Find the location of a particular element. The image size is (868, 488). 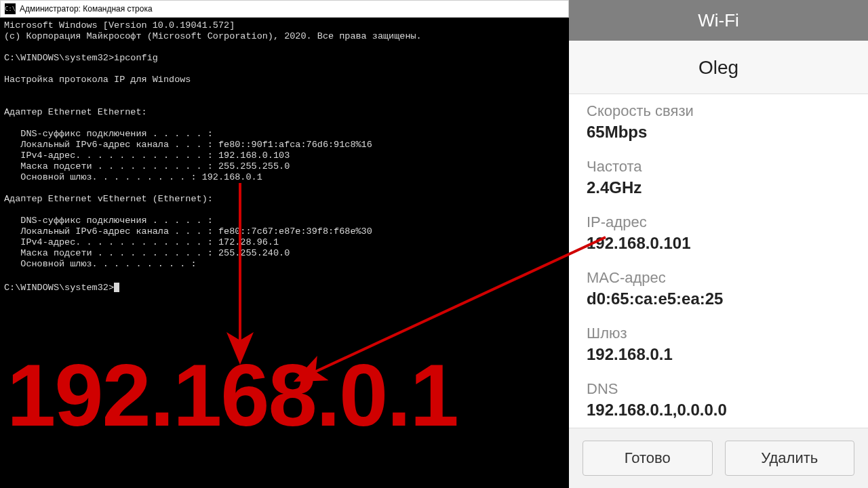

item-label: IP-адрес is located at coordinates (719, 222).